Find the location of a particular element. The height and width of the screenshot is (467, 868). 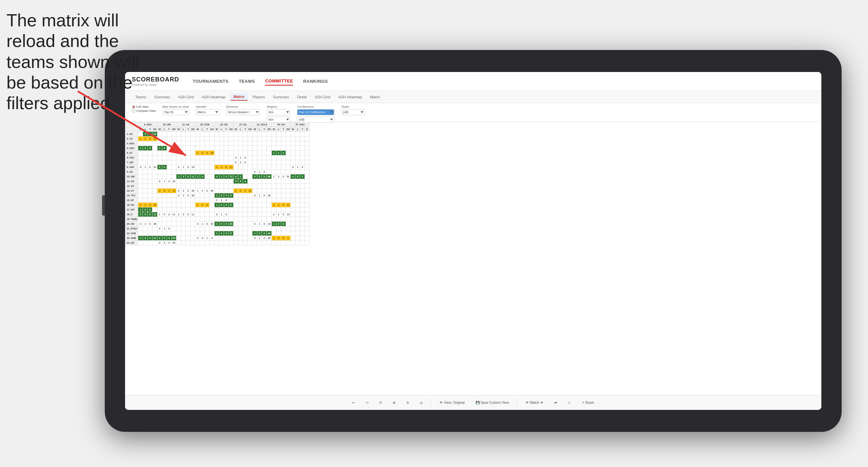

matrix-cell: 51 is located at coordinates (288, 177).